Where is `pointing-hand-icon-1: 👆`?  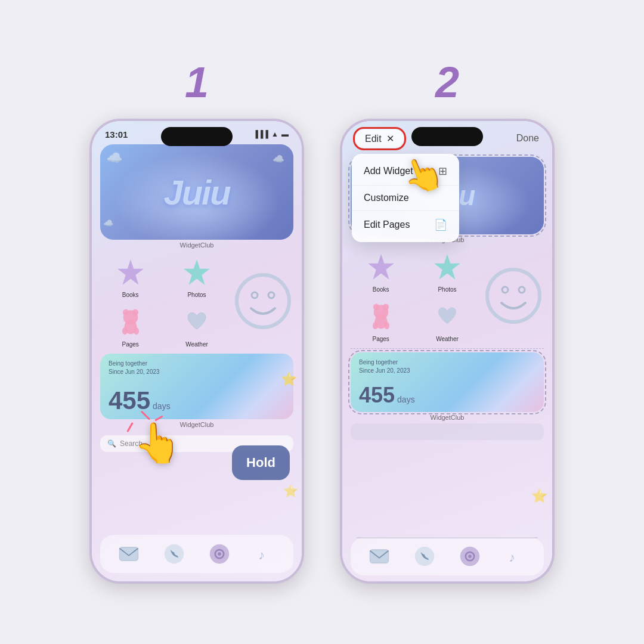
pointing-hand-icon-1: 👆 is located at coordinates (157, 442).